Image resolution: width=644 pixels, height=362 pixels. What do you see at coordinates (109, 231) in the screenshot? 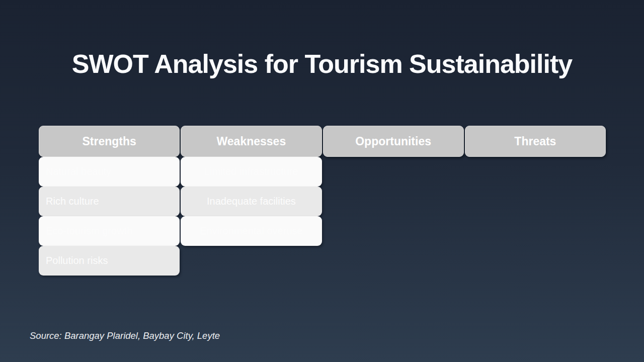
I see `swot-item: Eco-tourism growth` at bounding box center [109, 231].